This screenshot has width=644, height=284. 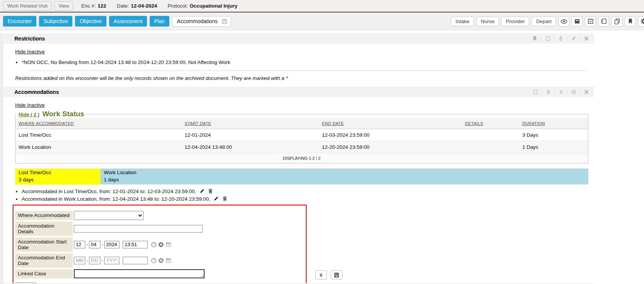 I want to click on work-status-title: Work Status, so click(x=64, y=114).